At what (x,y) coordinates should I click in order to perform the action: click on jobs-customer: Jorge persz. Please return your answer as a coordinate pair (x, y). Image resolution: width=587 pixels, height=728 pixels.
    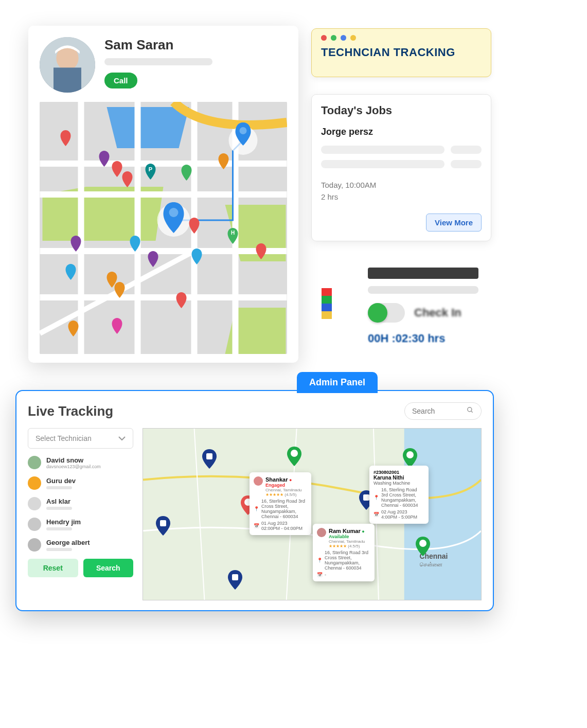
    Looking at the image, I should click on (401, 132).